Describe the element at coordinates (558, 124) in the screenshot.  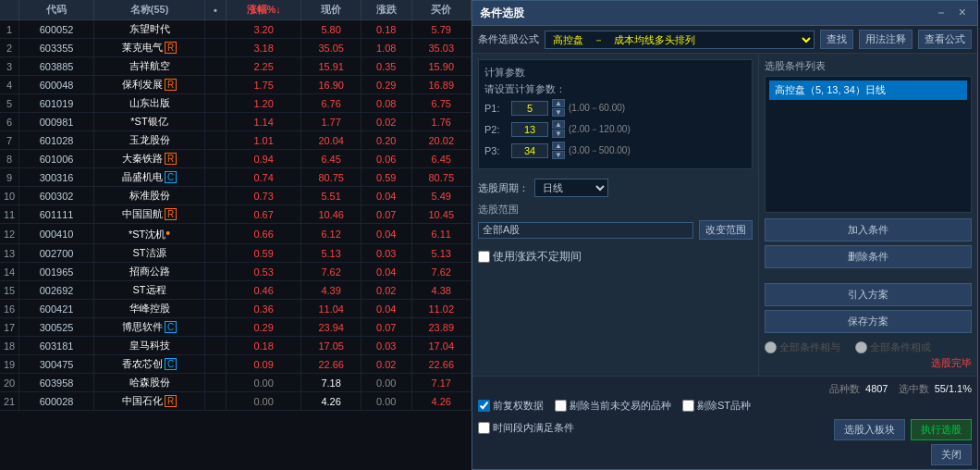
I see `spinner-up-2: ▲` at that location.